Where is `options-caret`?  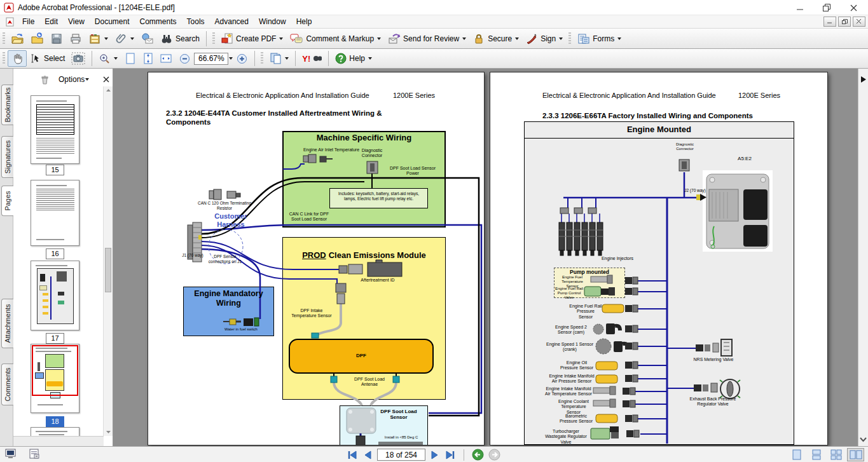 options-caret is located at coordinates (87, 79).